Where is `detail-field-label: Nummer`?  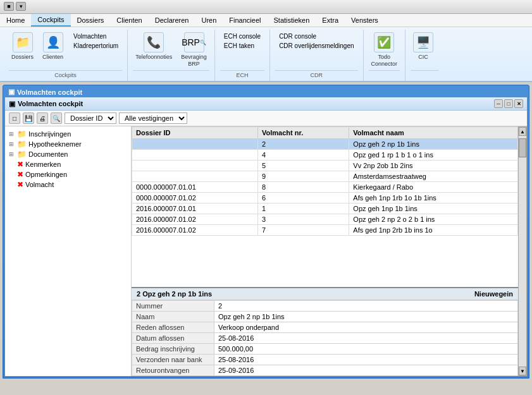 detail-field-label: Nummer is located at coordinates (173, 306).